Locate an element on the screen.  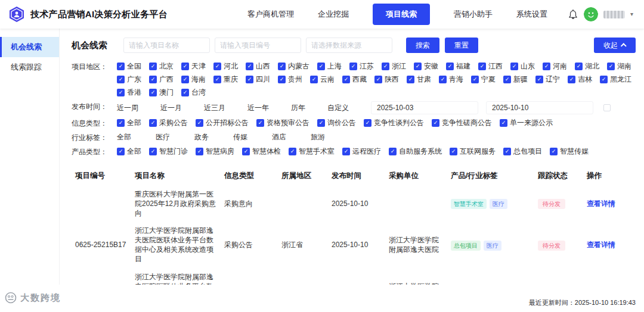
filter-checkbox-option: ✓贵州 is located at coordinates (290, 80).